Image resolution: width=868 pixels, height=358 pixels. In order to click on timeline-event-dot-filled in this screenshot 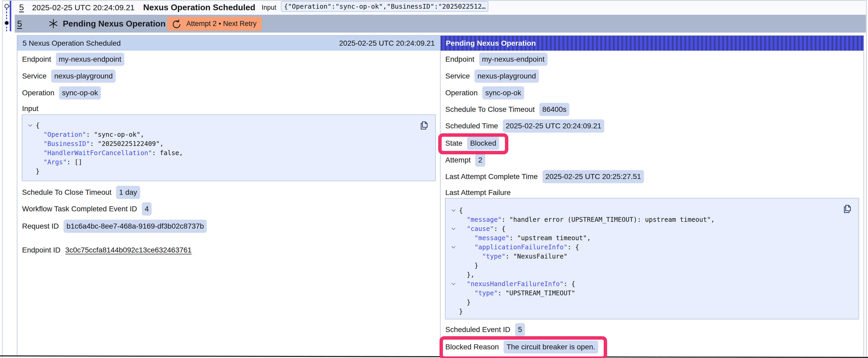, I will do `click(7, 23)`.